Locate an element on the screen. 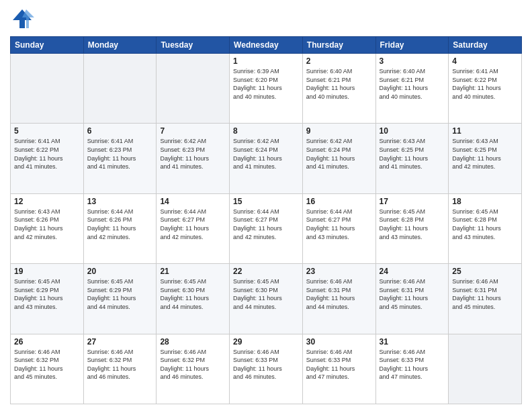 The height and width of the screenshot is (411, 532). day-header-monday: Monday is located at coordinates (120, 46).